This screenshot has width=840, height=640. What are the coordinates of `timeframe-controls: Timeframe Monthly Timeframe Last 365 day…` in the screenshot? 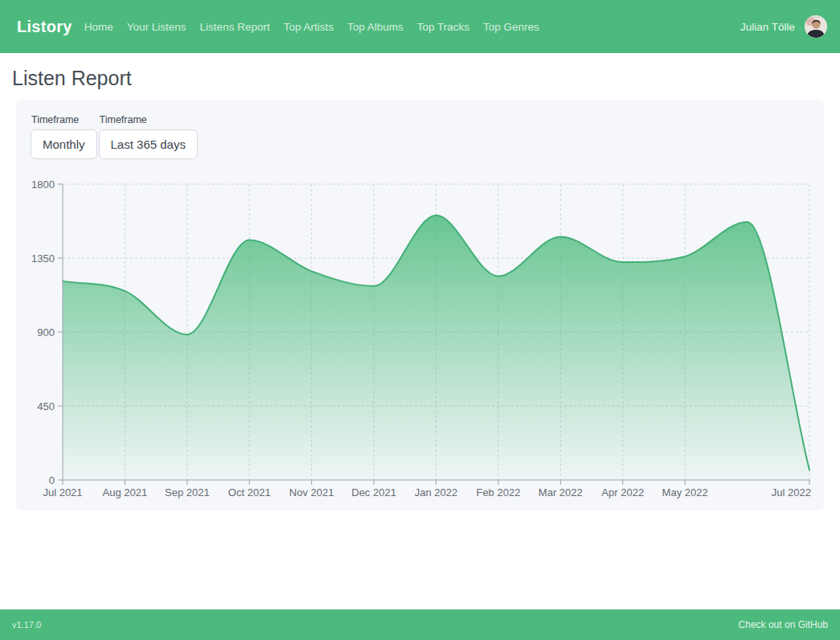 It's located at (420, 137).